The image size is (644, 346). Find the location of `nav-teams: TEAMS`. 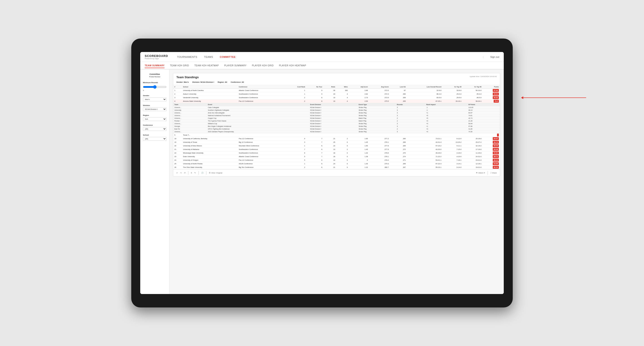

nav-teams: TEAMS is located at coordinates (208, 57).